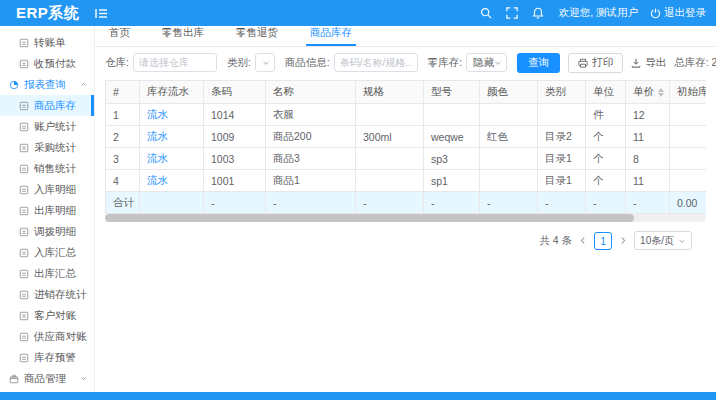 The height and width of the screenshot is (400, 716). Describe the element at coordinates (656, 14) in the screenshot. I see `logout-icon` at that location.